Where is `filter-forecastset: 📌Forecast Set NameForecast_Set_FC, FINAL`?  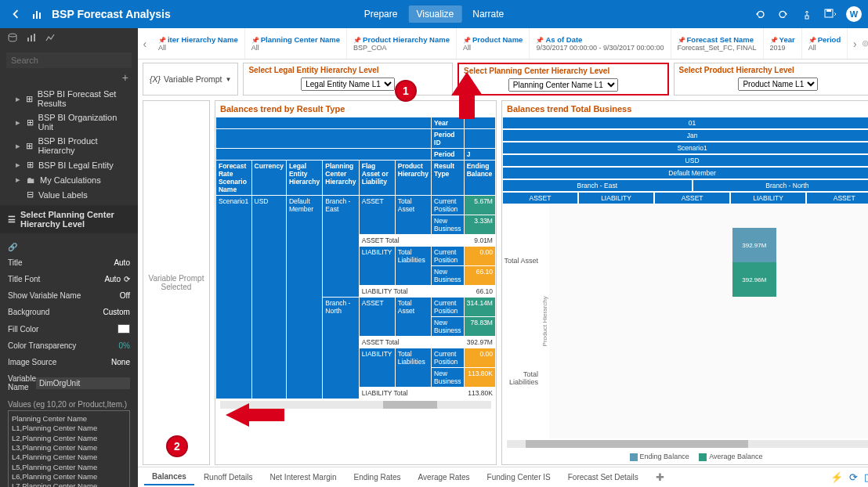
filter-forecastset: 📌Forecast Set NameForecast_Set_FC, FINAL is located at coordinates (718, 44).